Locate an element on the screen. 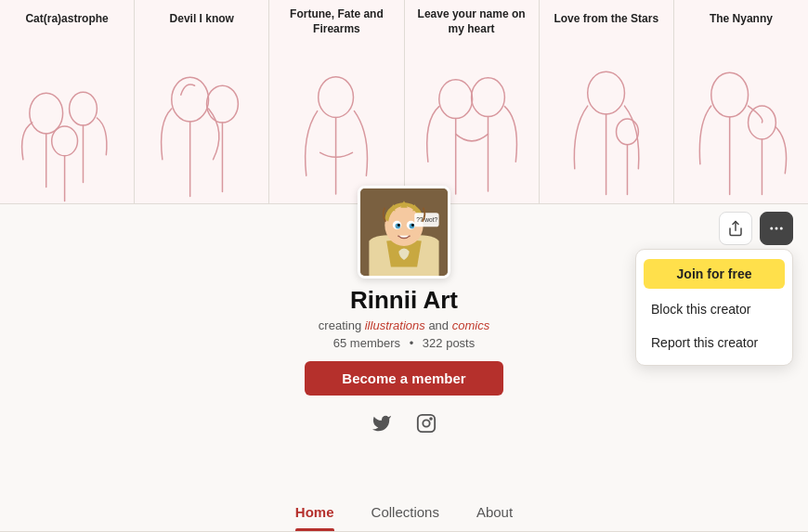 The width and height of the screenshot is (808, 532). banner-art-fortune is located at coordinates (336, 123).